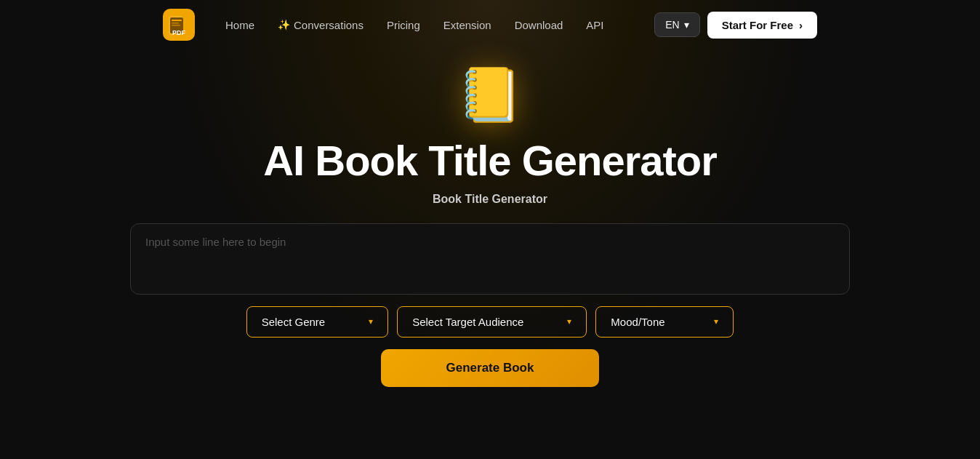 The height and width of the screenshot is (459, 980). I want to click on nav-item-pricing: Pricing, so click(403, 25).